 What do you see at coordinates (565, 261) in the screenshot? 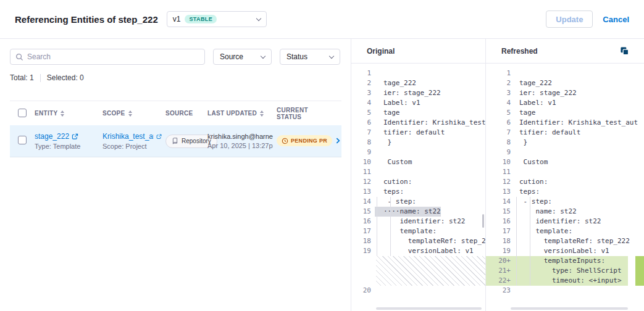
I see `code-line: 20+ templateInputs:` at bounding box center [565, 261].